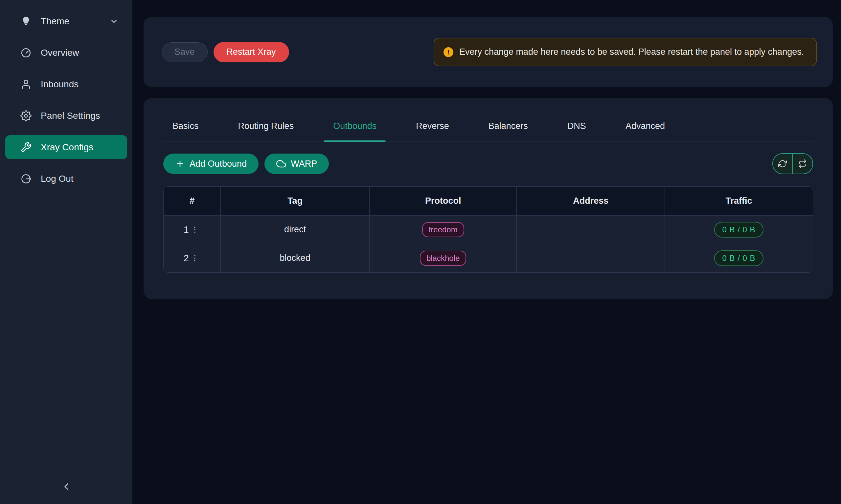 The height and width of the screenshot is (504, 841). What do you see at coordinates (296, 164) in the screenshot?
I see `warp-button: WARP` at bounding box center [296, 164].